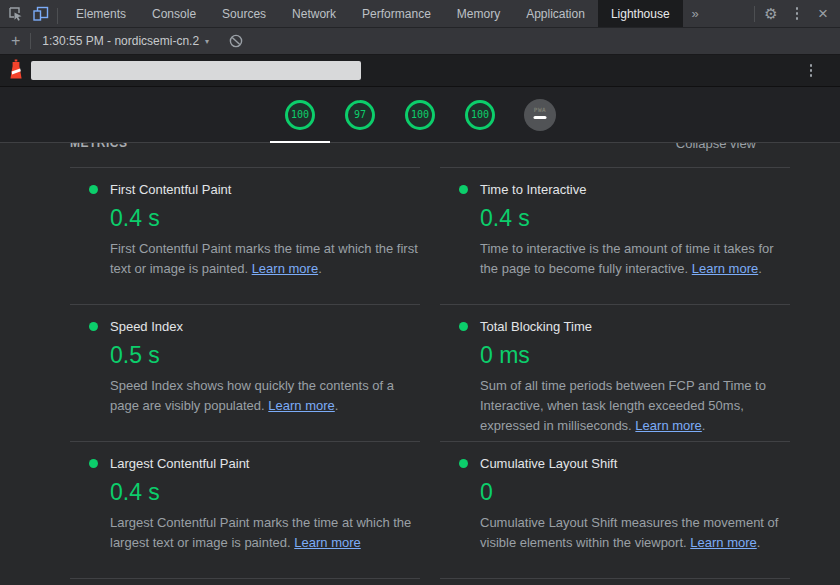  I want to click on metric-description: Largest Contentful Paint marks the time …, so click(265, 533).